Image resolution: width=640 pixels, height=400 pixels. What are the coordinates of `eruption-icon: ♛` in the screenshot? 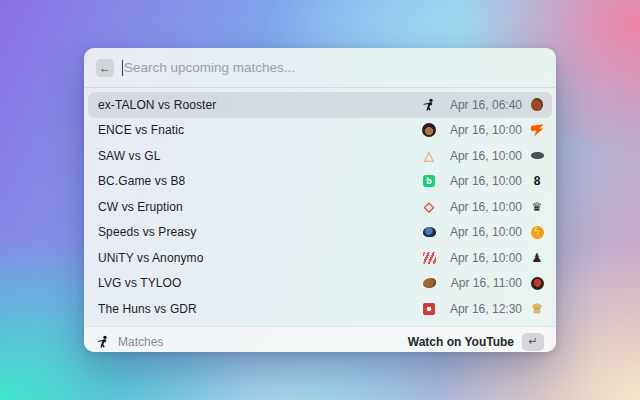 It's located at (537, 207).